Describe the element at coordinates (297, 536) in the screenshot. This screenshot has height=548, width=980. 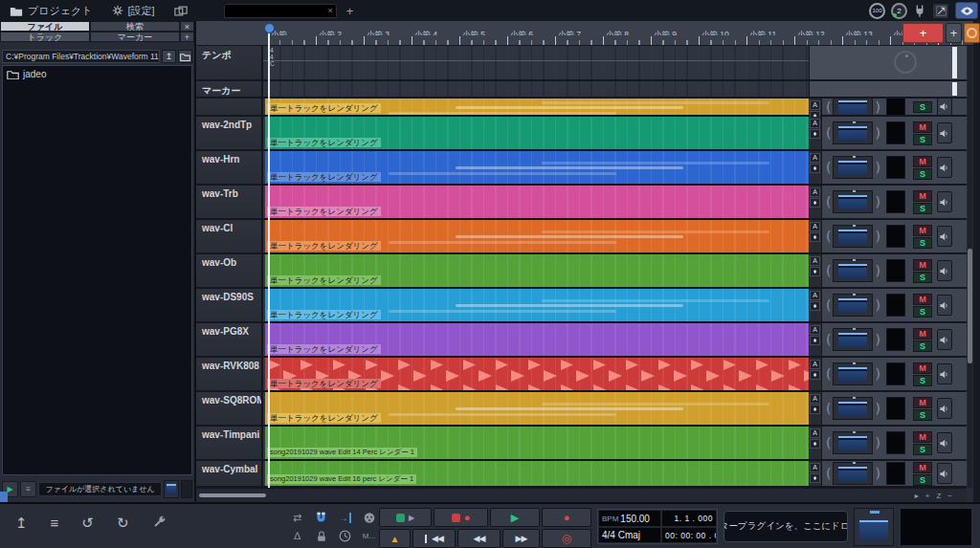
I see `scale-snap-icon: ∆` at that location.